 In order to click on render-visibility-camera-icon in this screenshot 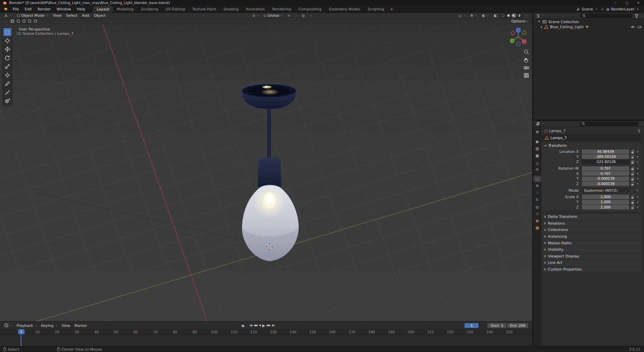, I will do `click(639, 27)`.